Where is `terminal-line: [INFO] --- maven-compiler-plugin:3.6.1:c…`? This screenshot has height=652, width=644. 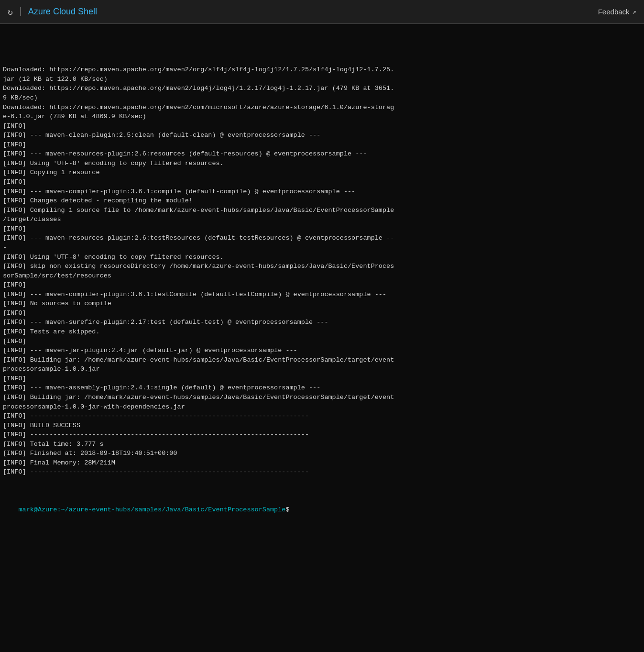
terminal-line: [INFO] --- maven-compiler-plugin:3.6.1:c… is located at coordinates (322, 192).